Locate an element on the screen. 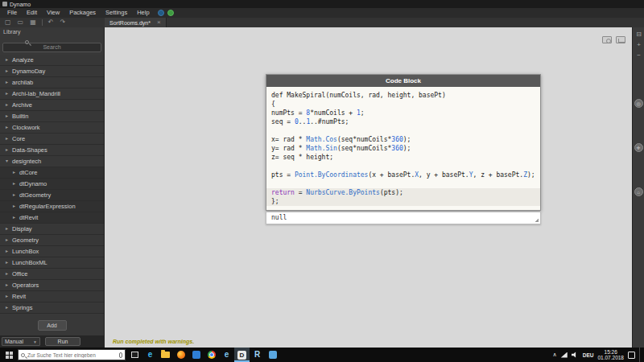  sidebar-item-geometry: ▸Geometry is located at coordinates (52, 241).